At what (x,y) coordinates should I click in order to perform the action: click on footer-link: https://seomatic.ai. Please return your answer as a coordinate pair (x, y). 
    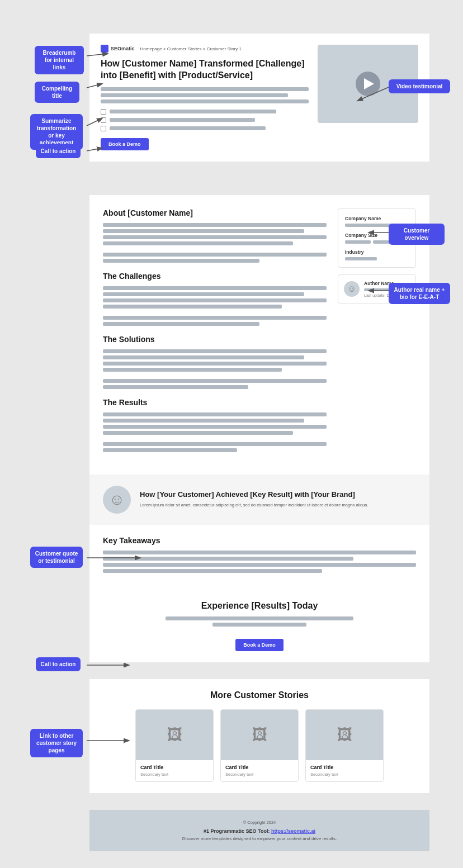
    Looking at the image, I should click on (293, 831).